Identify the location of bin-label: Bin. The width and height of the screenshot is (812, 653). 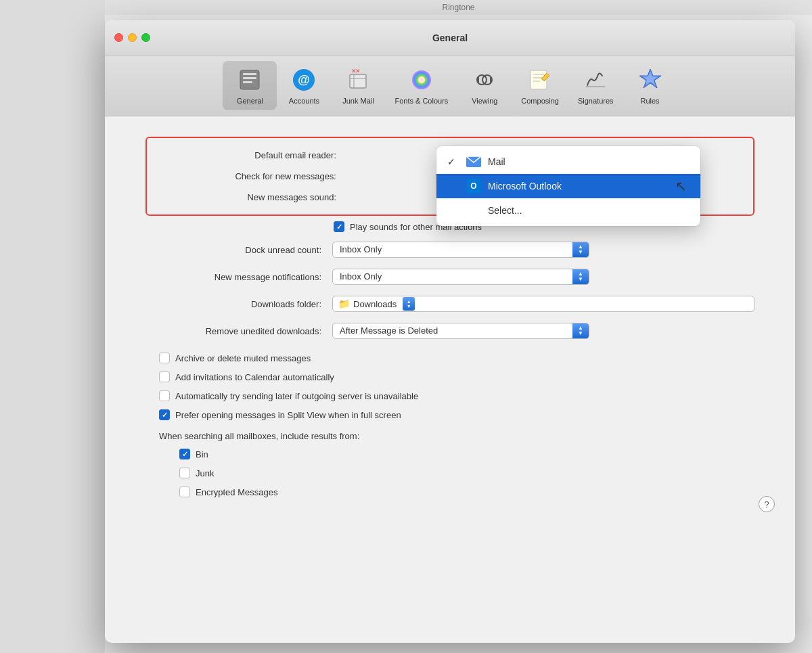
(202, 455).